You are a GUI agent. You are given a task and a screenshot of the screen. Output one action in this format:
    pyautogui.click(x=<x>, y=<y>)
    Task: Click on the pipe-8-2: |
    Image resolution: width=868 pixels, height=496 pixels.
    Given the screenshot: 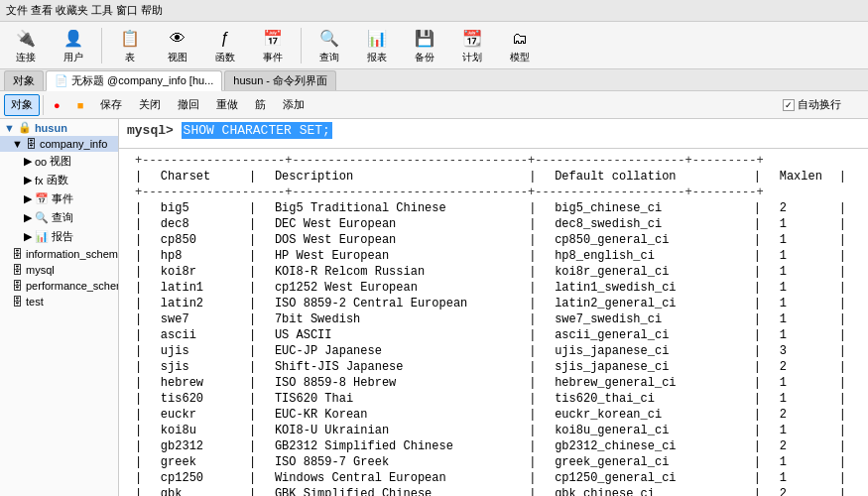 What is the action you would take?
    pyautogui.click(x=254, y=335)
    